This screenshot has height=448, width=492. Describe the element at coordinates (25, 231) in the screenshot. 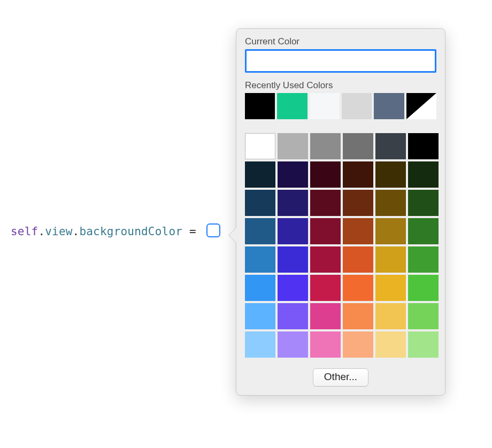

I see `code-token-self: self` at that location.